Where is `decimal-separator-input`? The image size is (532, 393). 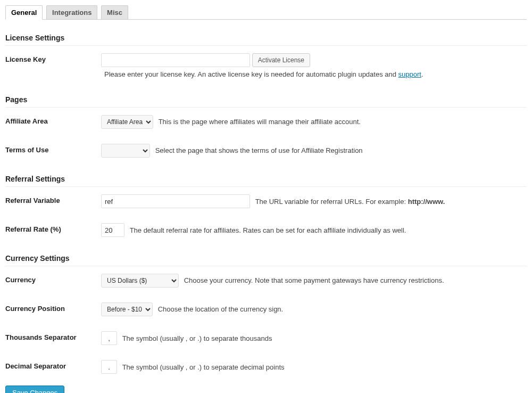 decimal-separator-input is located at coordinates (109, 367).